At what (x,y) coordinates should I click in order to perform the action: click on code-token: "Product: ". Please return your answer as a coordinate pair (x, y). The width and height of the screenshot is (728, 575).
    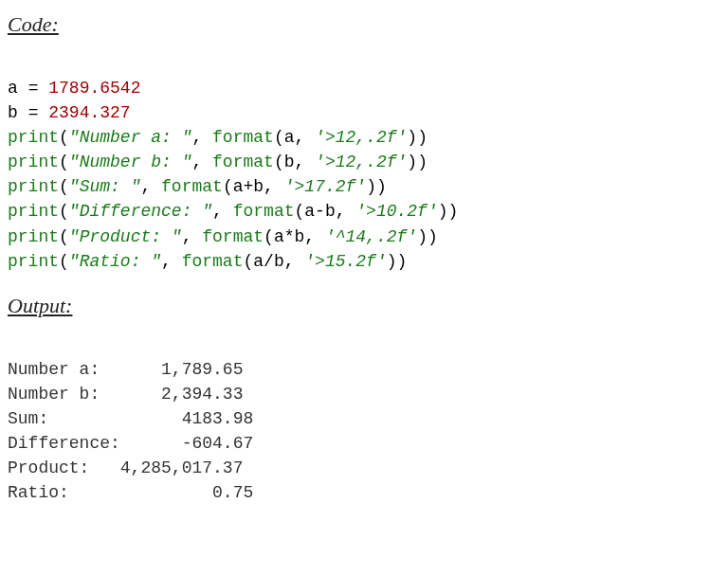
    Looking at the image, I should click on (125, 237).